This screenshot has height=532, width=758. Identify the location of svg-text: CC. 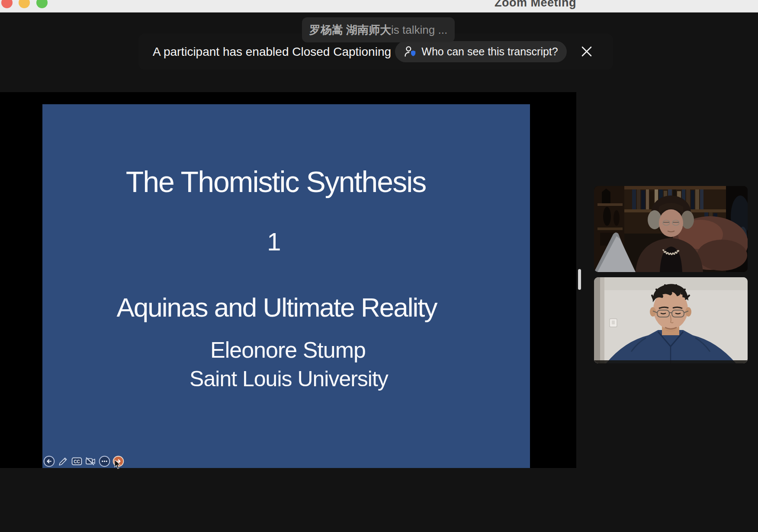
(77, 461).